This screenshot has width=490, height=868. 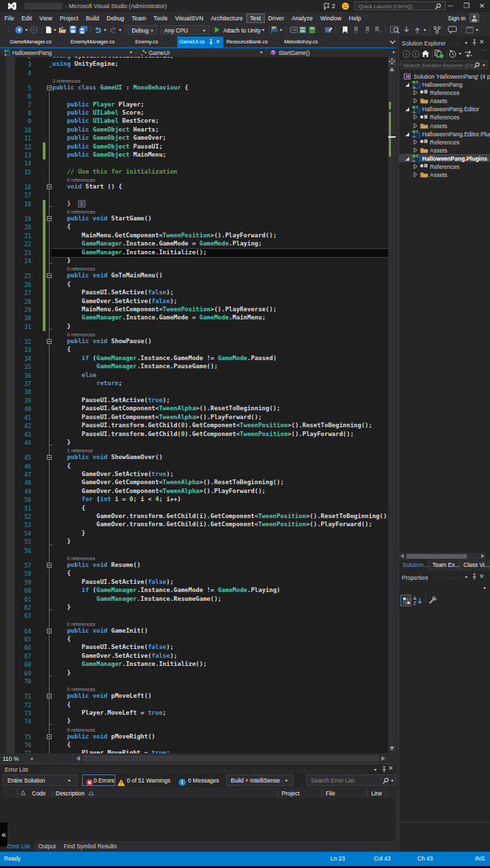 What do you see at coordinates (204, 31) in the screenshot?
I see `platform-dropdown` at bounding box center [204, 31].